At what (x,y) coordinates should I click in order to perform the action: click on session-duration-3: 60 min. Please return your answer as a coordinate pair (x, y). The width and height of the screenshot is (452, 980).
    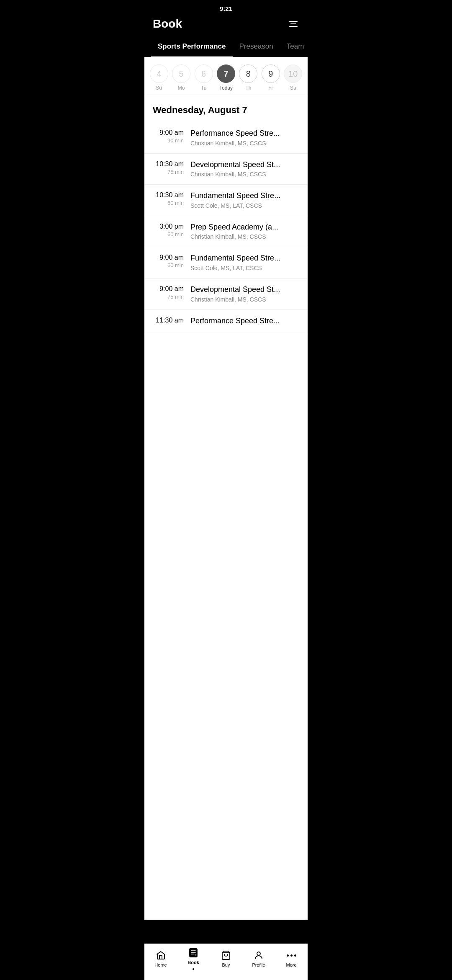
    Looking at the image, I should click on (168, 203).